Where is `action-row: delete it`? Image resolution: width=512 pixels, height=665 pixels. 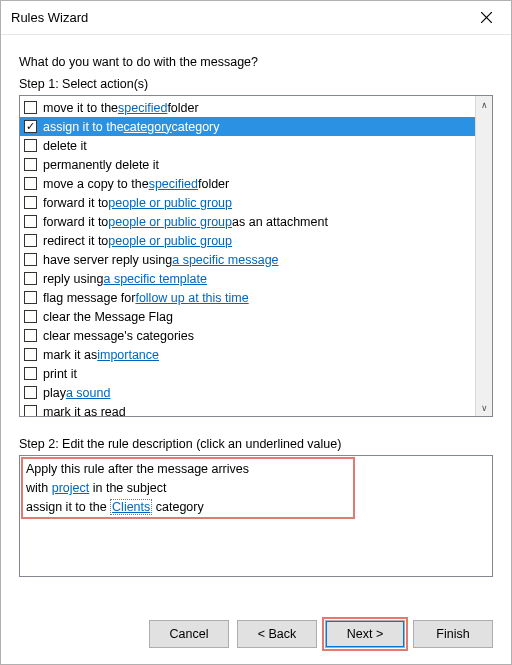
action-row: delete it is located at coordinates (248, 146).